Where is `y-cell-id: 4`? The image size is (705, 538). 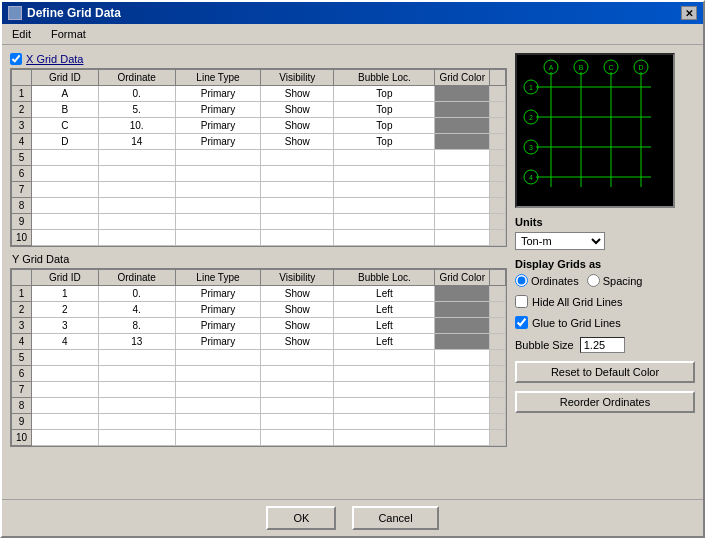
y-cell-id: 4 is located at coordinates (65, 342).